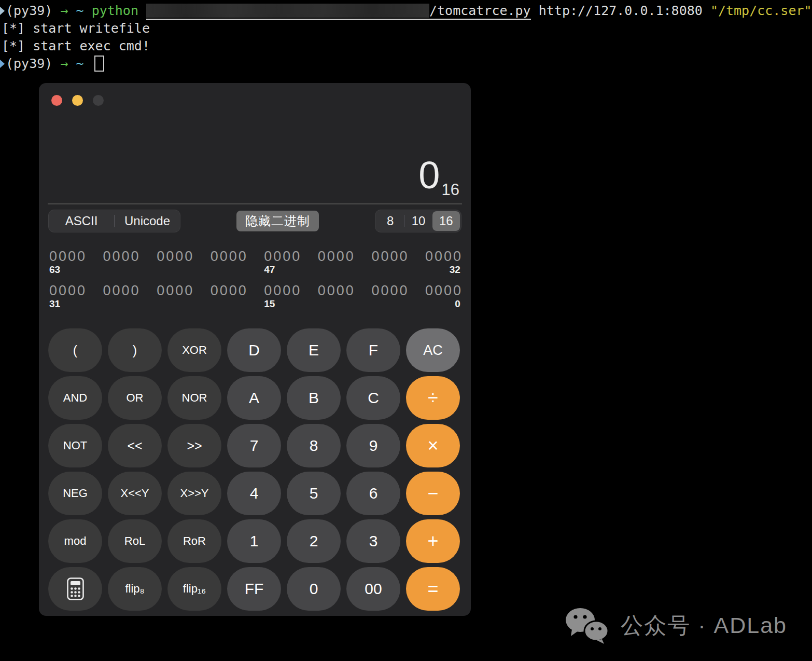 The height and width of the screenshot is (661, 812). Describe the element at coordinates (418, 221) in the screenshot. I see `base-10-button: 10` at that location.